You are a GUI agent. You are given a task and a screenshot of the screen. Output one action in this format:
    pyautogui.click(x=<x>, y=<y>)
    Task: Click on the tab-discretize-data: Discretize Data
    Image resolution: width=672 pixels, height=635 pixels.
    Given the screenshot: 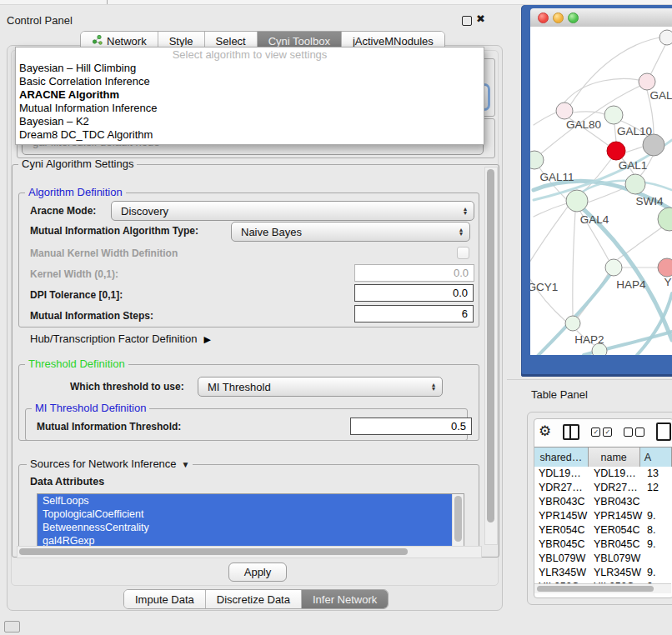 What is the action you would take?
    pyautogui.click(x=253, y=599)
    